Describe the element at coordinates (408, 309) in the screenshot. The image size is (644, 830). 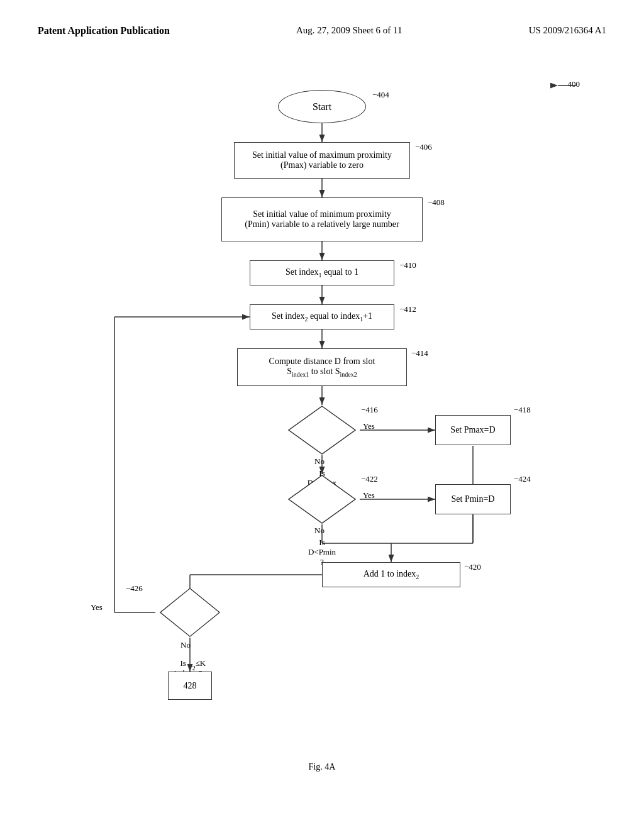
I see `ref-412: −412` at that location.